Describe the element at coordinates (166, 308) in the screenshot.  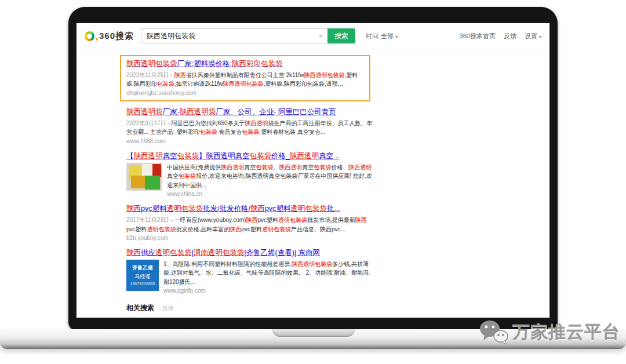
I see `related-feedback-link: · 反馈` at that location.